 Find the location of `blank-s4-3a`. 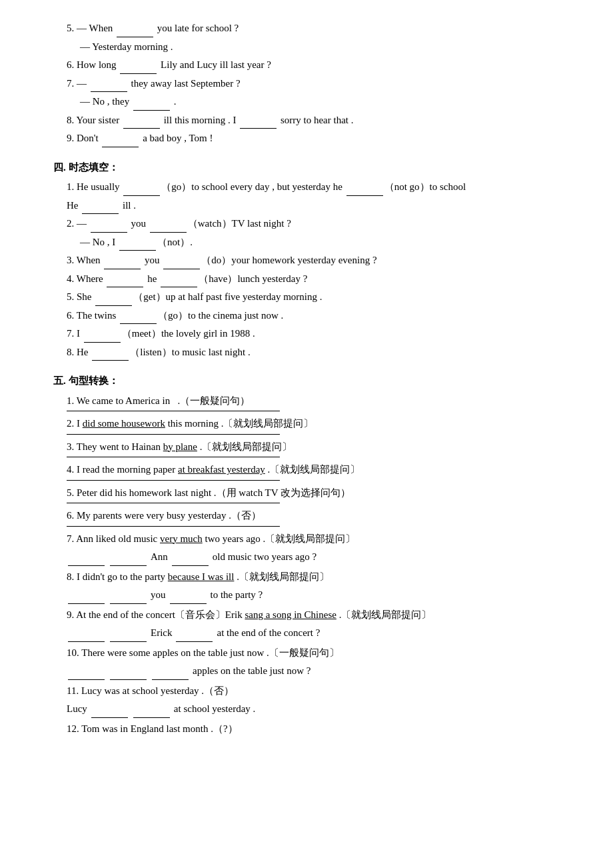

blank-s4-3a is located at coordinates (123, 269).